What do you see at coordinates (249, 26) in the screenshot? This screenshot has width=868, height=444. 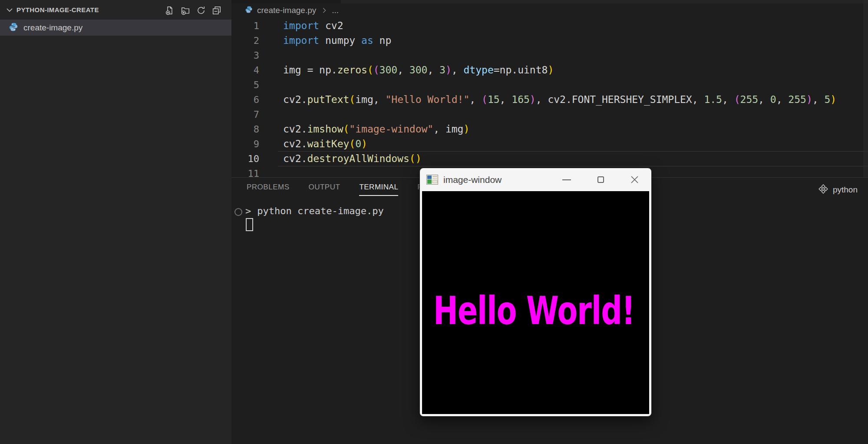 I see `line-number: 1` at bounding box center [249, 26].